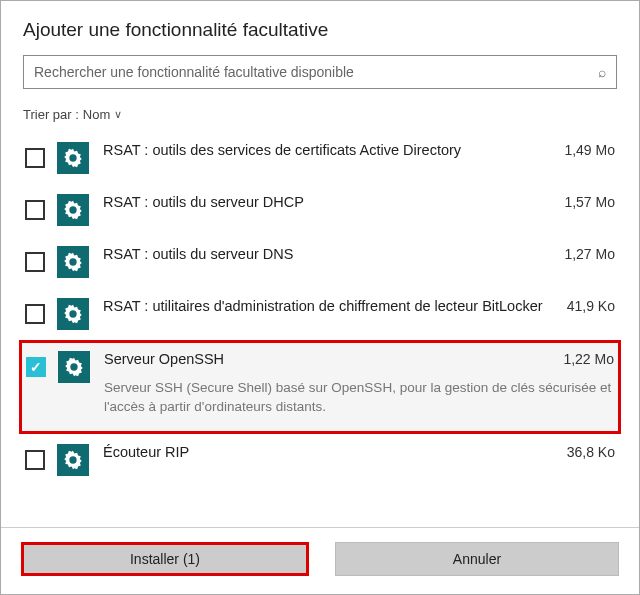 This screenshot has height=595, width=640. What do you see at coordinates (96, 114) in the screenshot?
I see `sort-value: Nom` at bounding box center [96, 114].